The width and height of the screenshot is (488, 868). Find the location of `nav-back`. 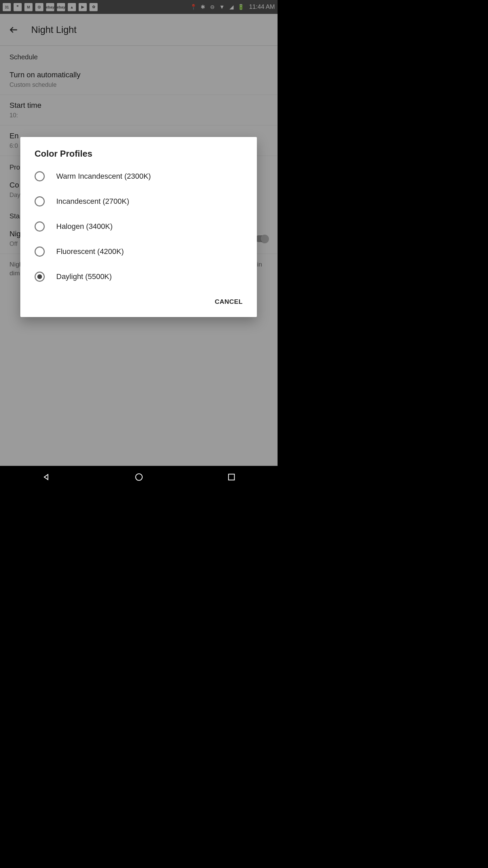

nav-back is located at coordinates (46, 477).